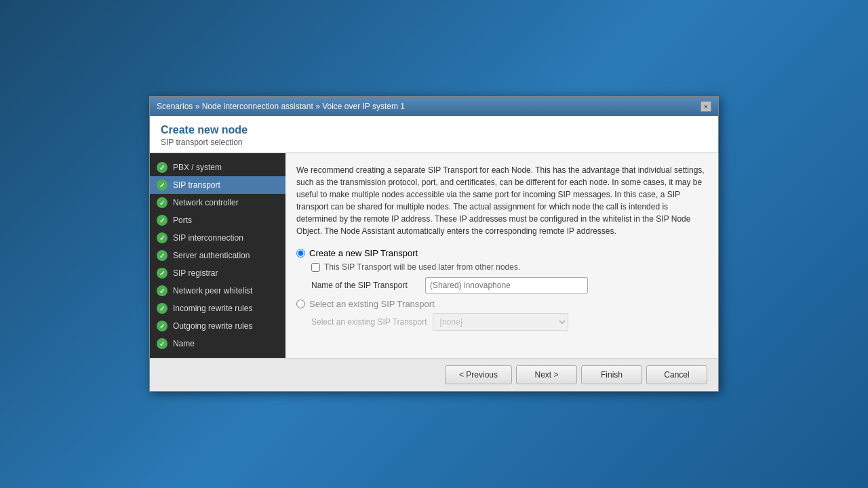 Image resolution: width=868 pixels, height=488 pixels. Describe the element at coordinates (197, 185) in the screenshot. I see `sidebar-item-label-sip-transport: SIP transport` at that location.